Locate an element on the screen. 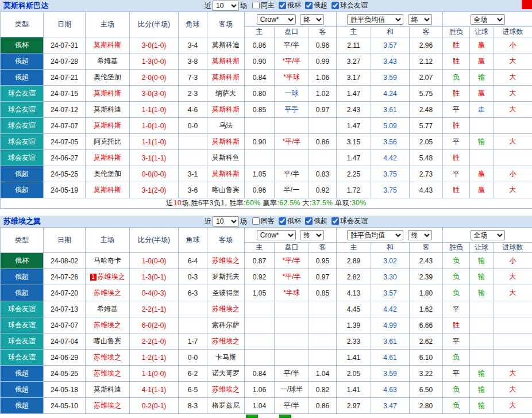 The height and width of the screenshot is (418, 532). away-team: 莫斯科鱼 is located at coordinates (226, 158).